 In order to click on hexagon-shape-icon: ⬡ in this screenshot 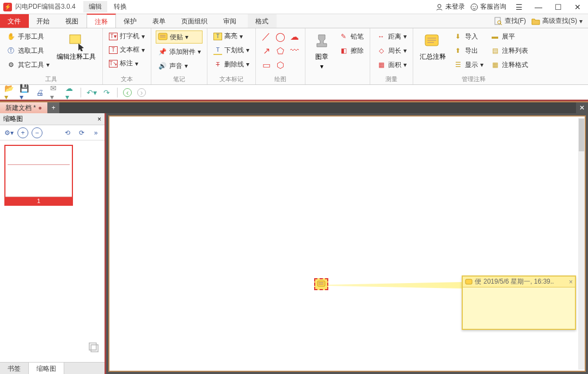, I will do `click(280, 65)`.